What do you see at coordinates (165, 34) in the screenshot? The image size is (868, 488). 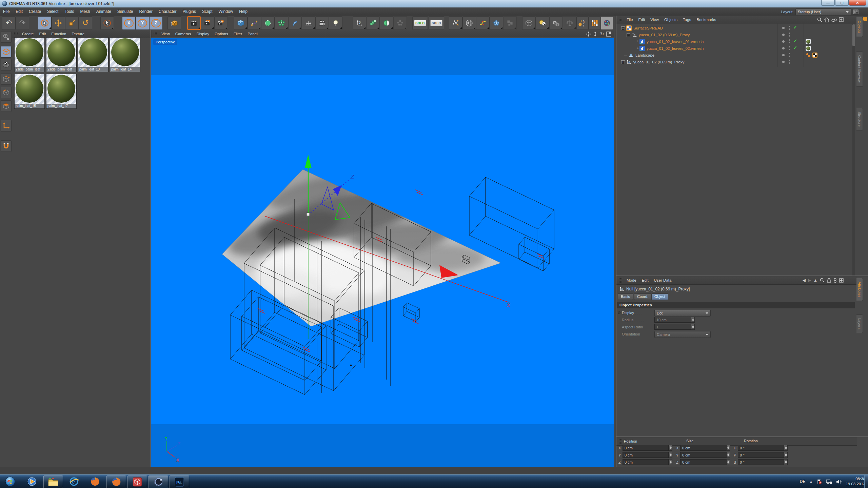 I see `viewport-menu-view: View` at bounding box center [165, 34].